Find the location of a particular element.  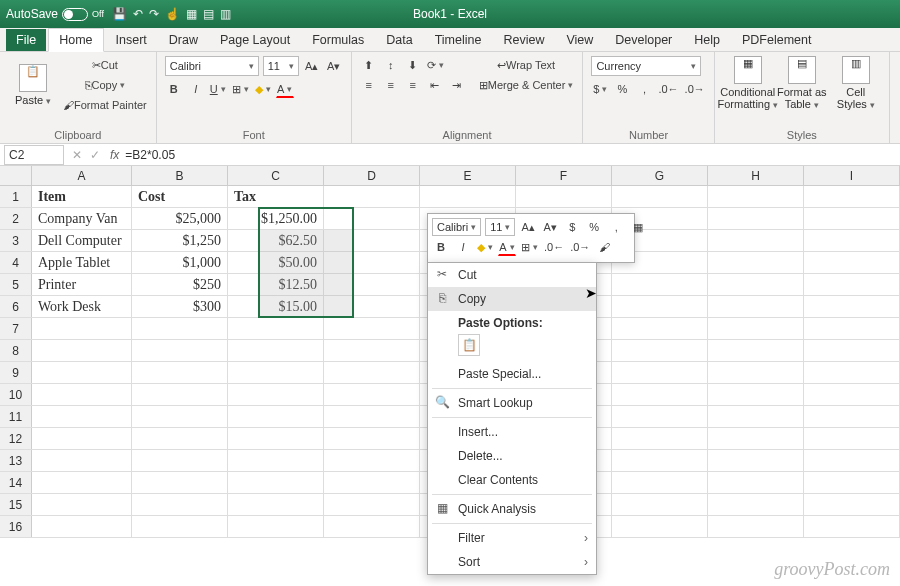

tab-file: File is located at coordinates (26, 40).